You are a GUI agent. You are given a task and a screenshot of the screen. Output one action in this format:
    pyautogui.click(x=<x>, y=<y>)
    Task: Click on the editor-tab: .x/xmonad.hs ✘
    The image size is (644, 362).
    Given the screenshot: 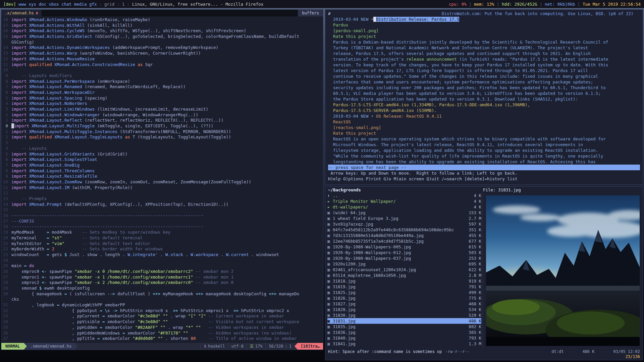 What is the action you would take?
    pyautogui.click(x=21, y=13)
    